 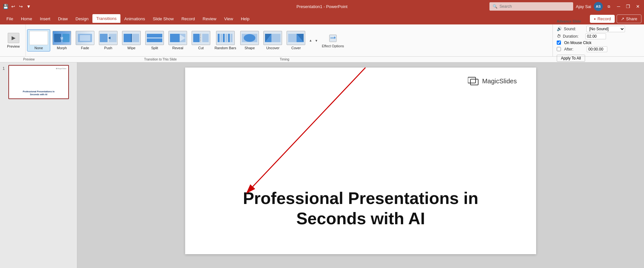 What do you see at coordinates (201, 38) in the screenshot?
I see `cut-icon-svg` at bounding box center [201, 38].